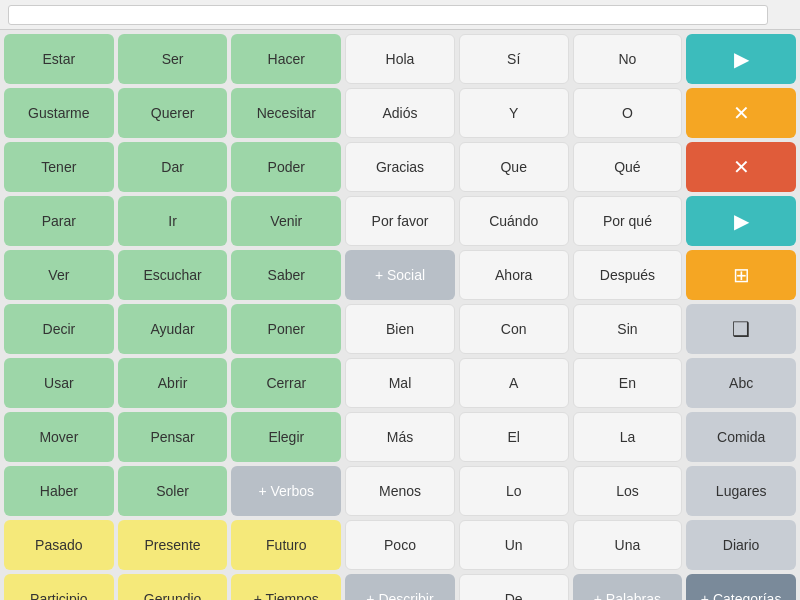  What do you see at coordinates (628, 545) in the screenshot?
I see `una-button: Una` at bounding box center [628, 545].